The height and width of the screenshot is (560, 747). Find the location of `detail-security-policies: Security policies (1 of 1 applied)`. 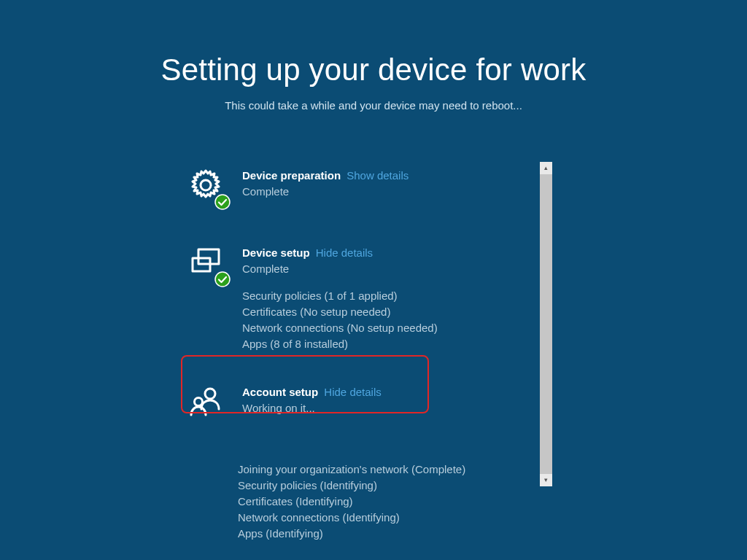

detail-security-policies: Security policies (1 of 1 applied) is located at coordinates (393, 296).